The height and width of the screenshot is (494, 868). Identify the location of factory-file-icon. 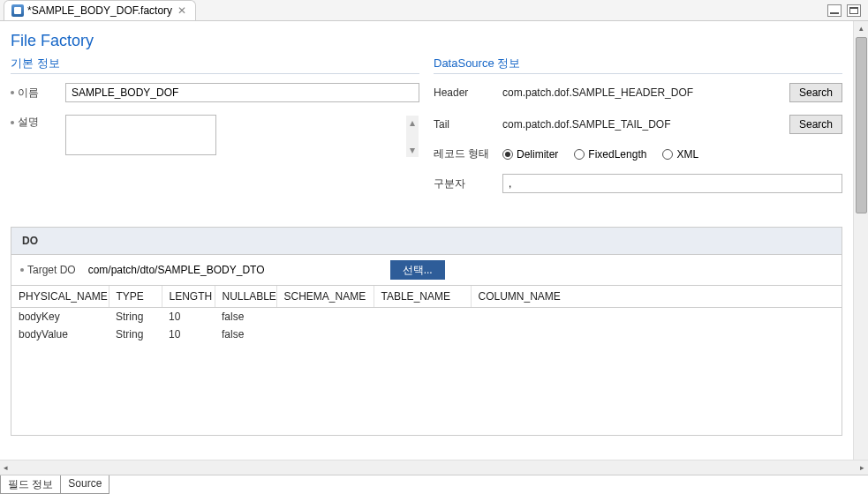
(18, 11).